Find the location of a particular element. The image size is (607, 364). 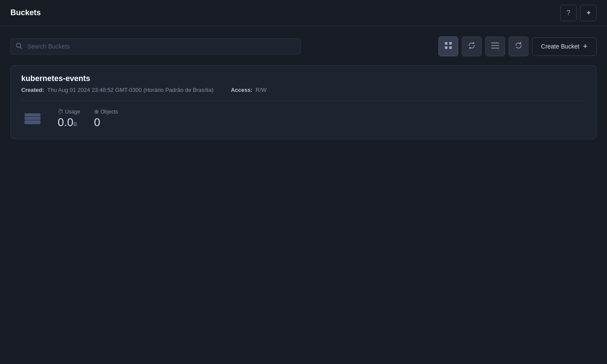

plus-icon: + is located at coordinates (585, 47).